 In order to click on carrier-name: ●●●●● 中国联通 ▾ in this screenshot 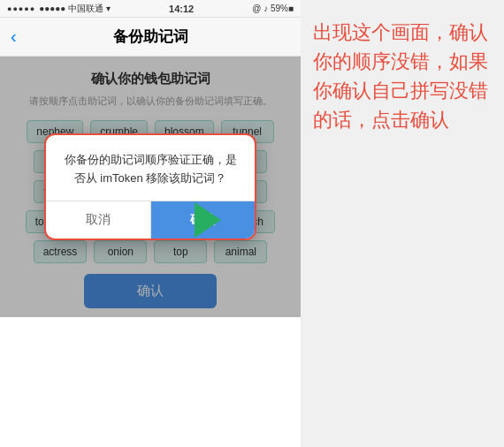, I will do `click(74, 9)`.